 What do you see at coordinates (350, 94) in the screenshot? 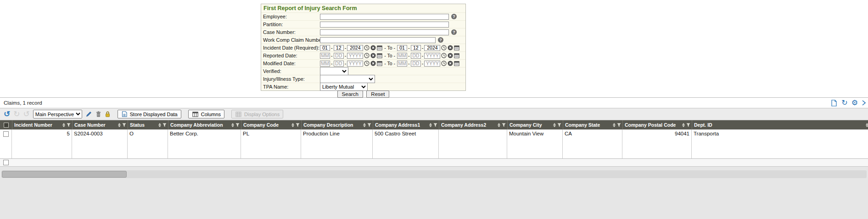
I see `search-button: Search` at bounding box center [350, 94].